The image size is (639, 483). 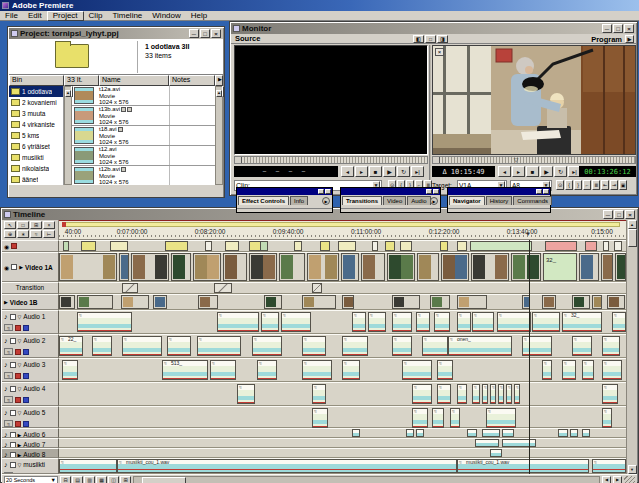 I want to click on palette-title-bar, so click(x=499, y=192).